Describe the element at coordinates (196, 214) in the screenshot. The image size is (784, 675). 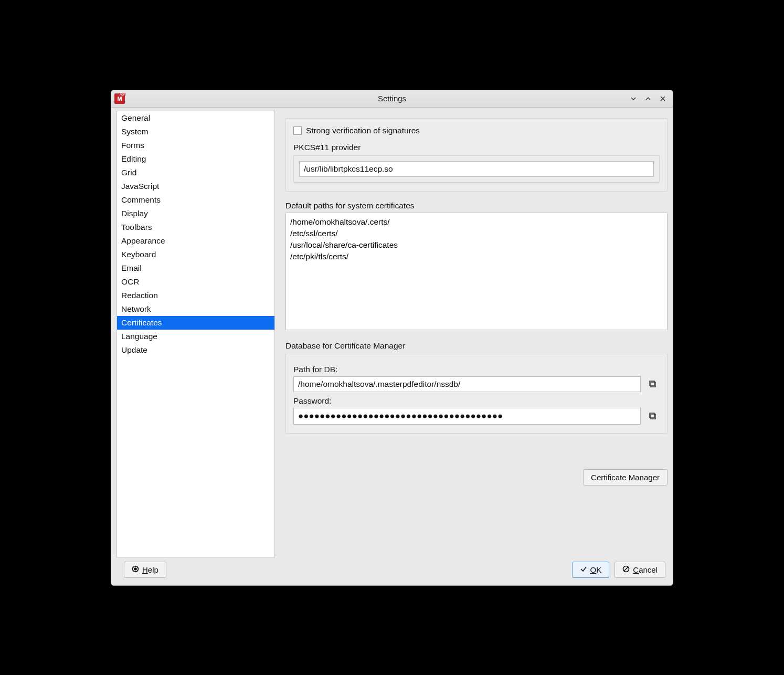
I see `sidebar-item-display: Display` at that location.